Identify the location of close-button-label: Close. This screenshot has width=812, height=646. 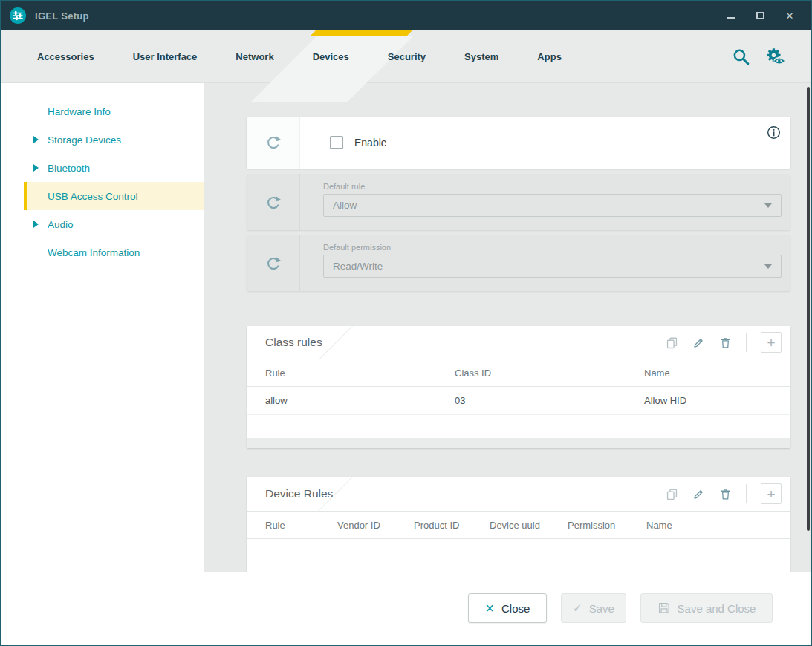
(516, 609).